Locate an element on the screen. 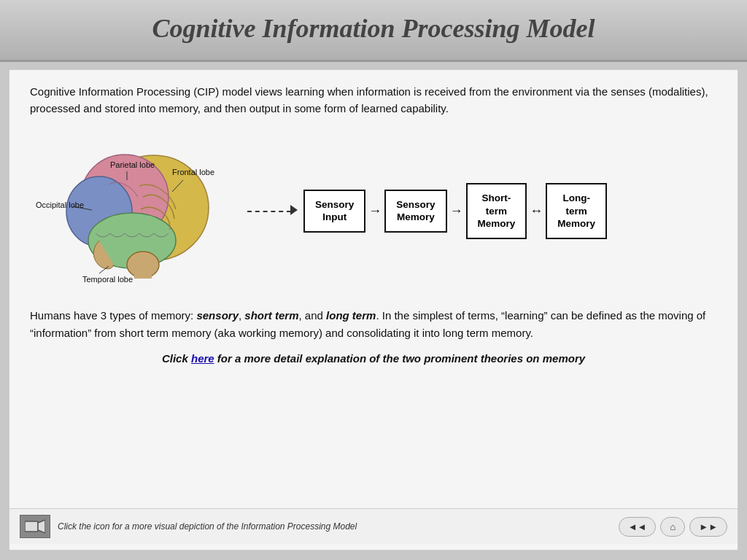 This screenshot has height=560, width=747. arrow-1: → is located at coordinates (375, 211).